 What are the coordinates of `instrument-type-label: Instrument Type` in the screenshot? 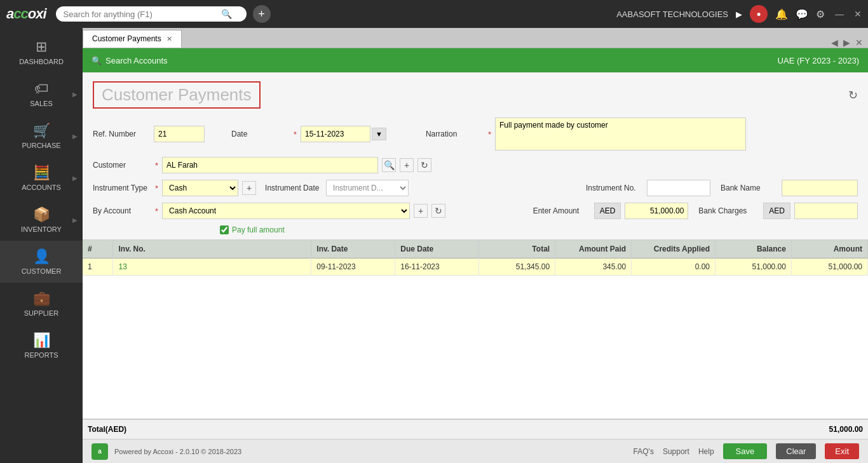 It's located at (121, 188).